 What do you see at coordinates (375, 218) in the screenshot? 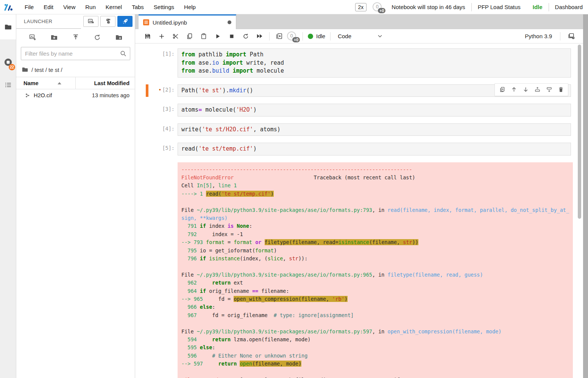
I see `traceback-line: sign, **kwargs)` at bounding box center [375, 218].